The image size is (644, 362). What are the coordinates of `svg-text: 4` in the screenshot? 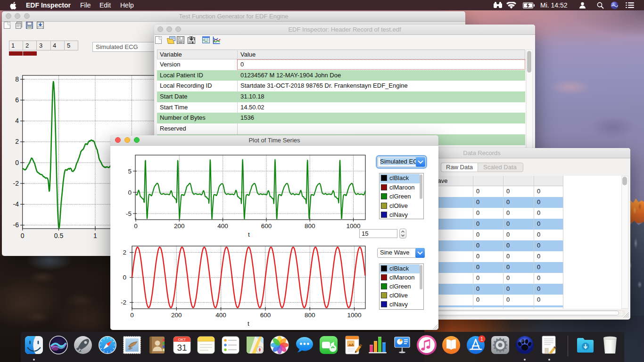 It's located at (17, 121).